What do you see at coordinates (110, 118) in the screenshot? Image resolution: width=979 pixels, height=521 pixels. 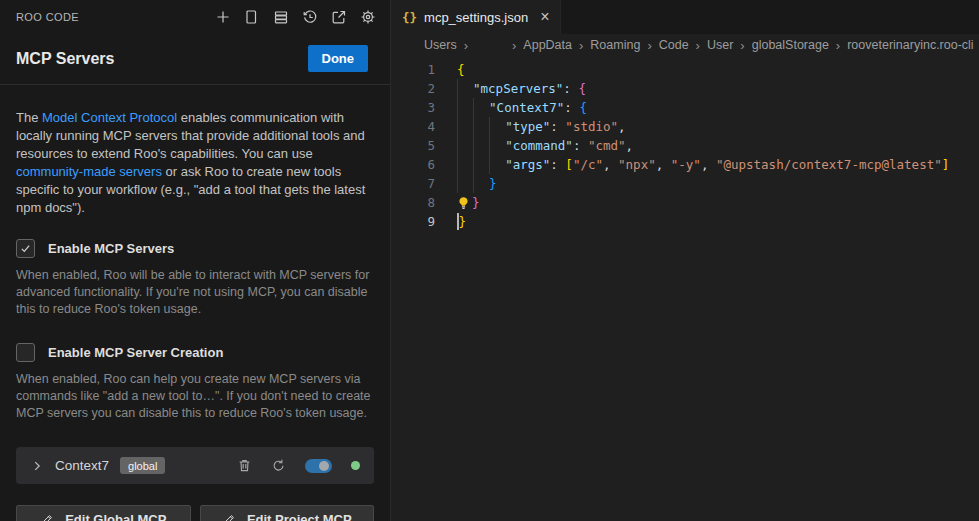 I see `model-context-protocol-link: Model Context Protocol` at bounding box center [110, 118].